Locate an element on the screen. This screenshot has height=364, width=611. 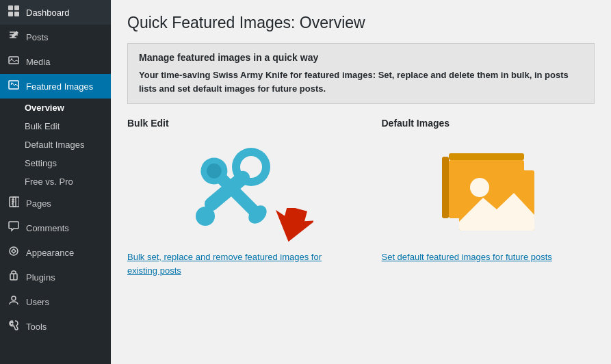
image-stack-icon is located at coordinates (489, 191).